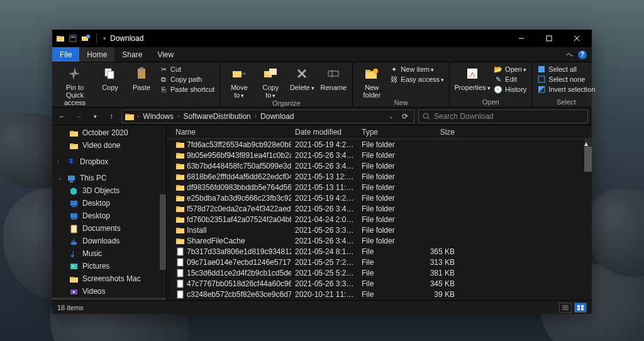  What do you see at coordinates (566, 89) in the screenshot?
I see `invert-selection-button: Invert selection` at bounding box center [566, 89].